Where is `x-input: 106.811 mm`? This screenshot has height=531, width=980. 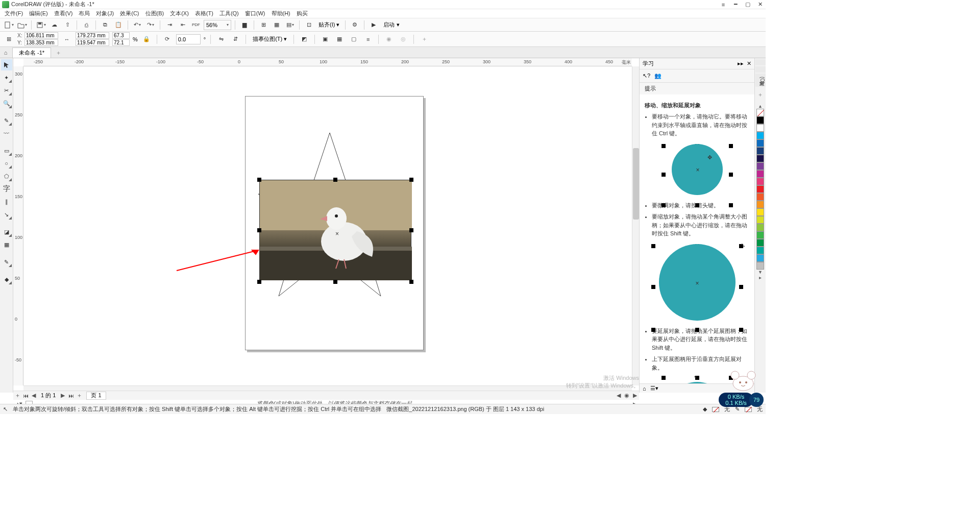 x-input: 106.811 mm is located at coordinates (41, 36).